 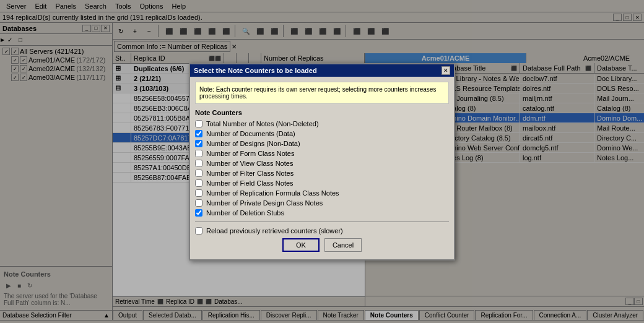 What do you see at coordinates (322, 71) in the screenshot?
I see `modal-titlebar: Select the Note Counters to be loaded ✕` at bounding box center [322, 71].